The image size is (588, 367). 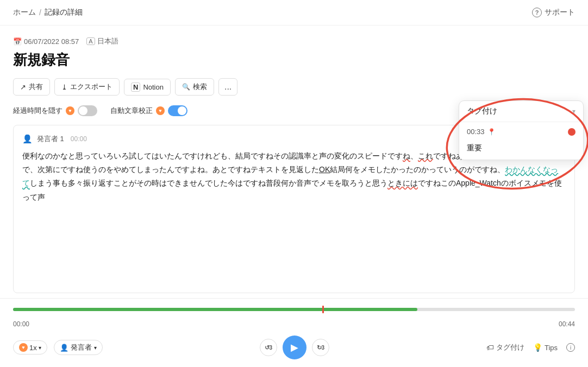 I want to click on person-icon-player: 👤, so click(x=64, y=347).